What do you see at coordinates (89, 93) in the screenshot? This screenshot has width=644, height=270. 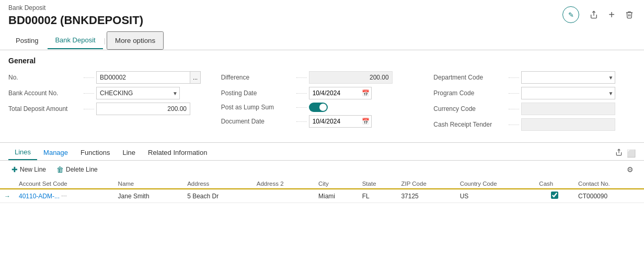 I see `bank-dots` at bounding box center [89, 93].